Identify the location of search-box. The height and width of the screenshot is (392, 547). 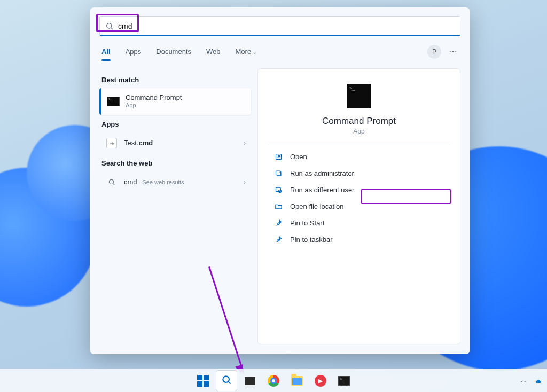
(280, 26).